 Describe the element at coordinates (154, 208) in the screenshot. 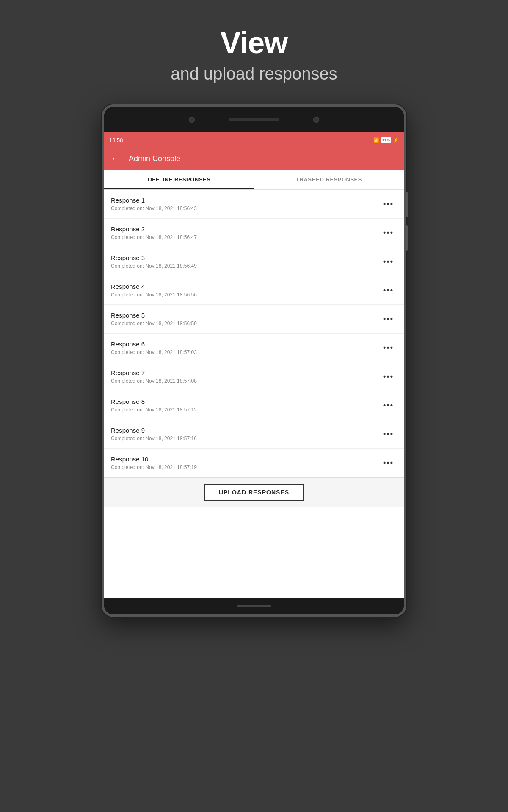

I see `response-date: Completed on: Nov 18, 2021 18:56:43` at that location.